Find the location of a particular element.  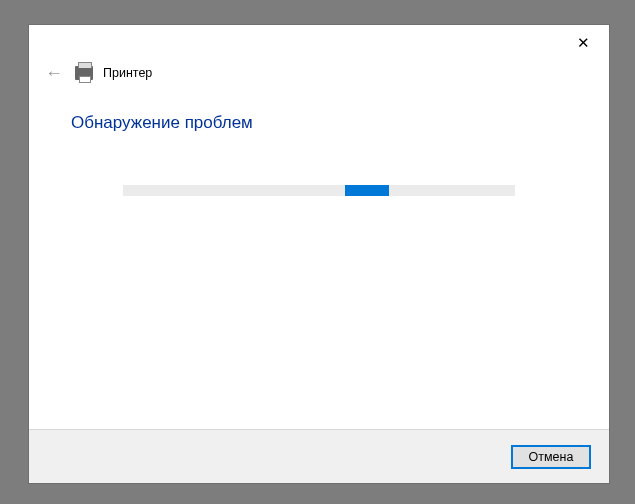

back-arrow-icon: ← is located at coordinates (54, 74).